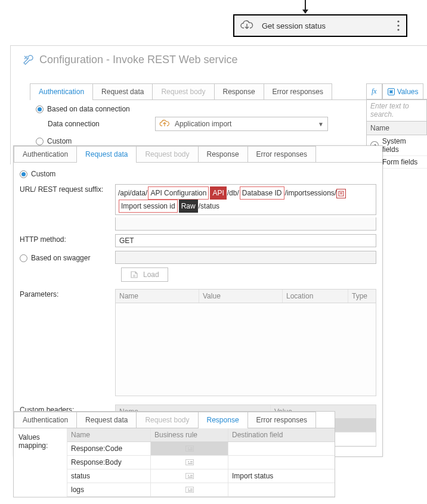 This screenshot has width=427, height=504. I want to click on radio-custom-p2, so click(24, 174).